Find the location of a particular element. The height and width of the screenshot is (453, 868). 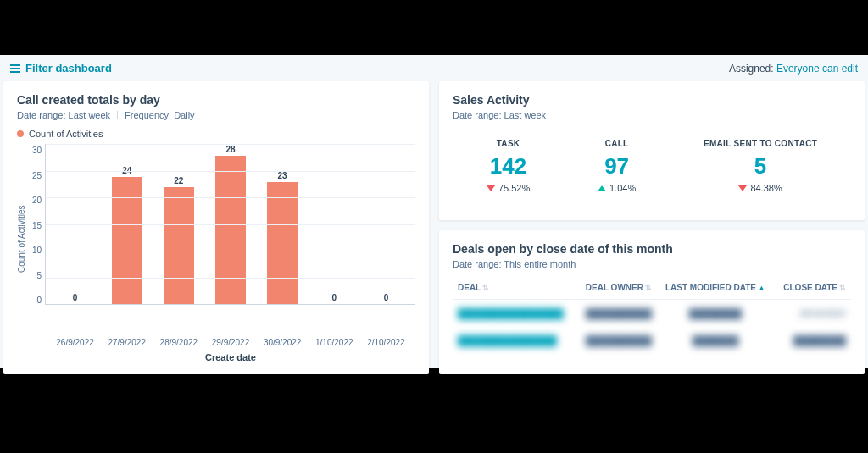

col-modified: LAST MODIFIED DATE▲ is located at coordinates (715, 288).